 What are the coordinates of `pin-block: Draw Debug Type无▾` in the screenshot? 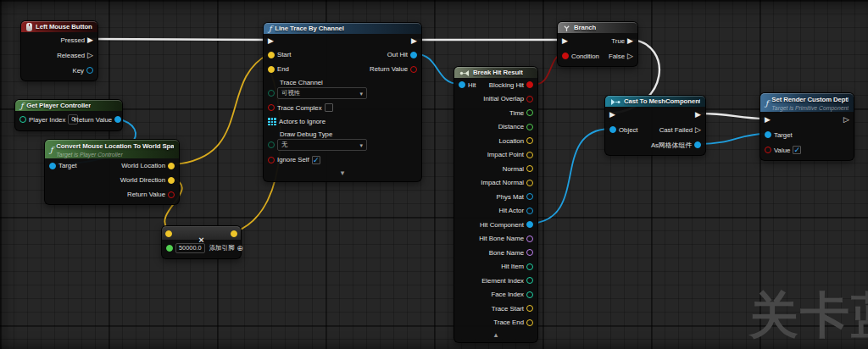 It's located at (342, 141).